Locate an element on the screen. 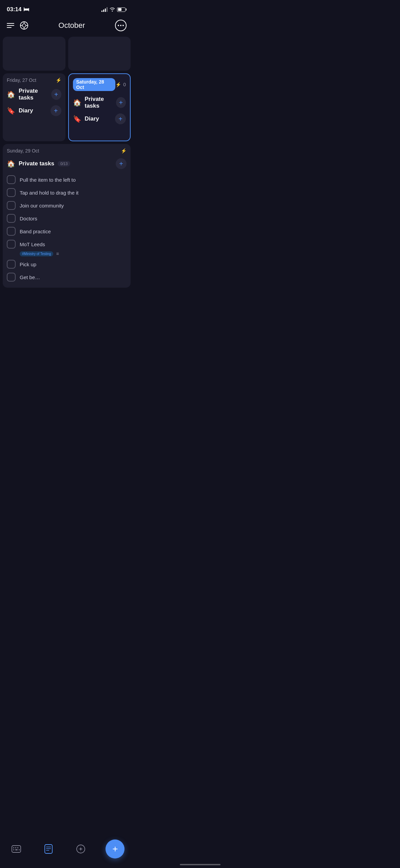 This screenshot has height=868, width=400. day-card-friday: Friday, 27 Oct ⚡ 🏠 Private tasks + 🔖 Dia… is located at coordinates (34, 107).